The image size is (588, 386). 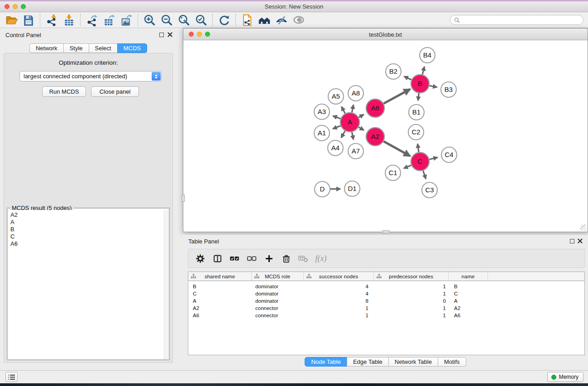 What do you see at coordinates (103, 48) in the screenshot?
I see `tab-select: Select` at bounding box center [103, 48].